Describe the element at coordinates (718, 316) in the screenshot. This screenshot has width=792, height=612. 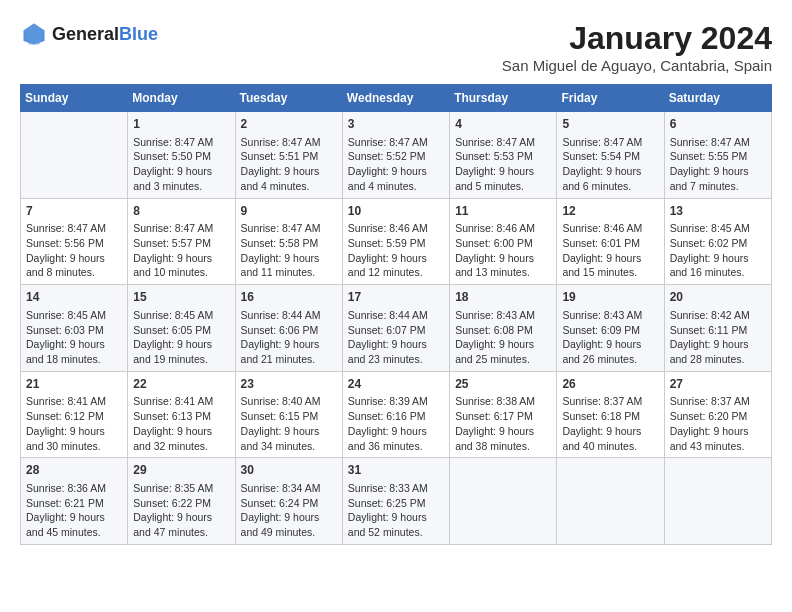
I see `cell-content-line: Sunrise: 8:42 AM` at that location.